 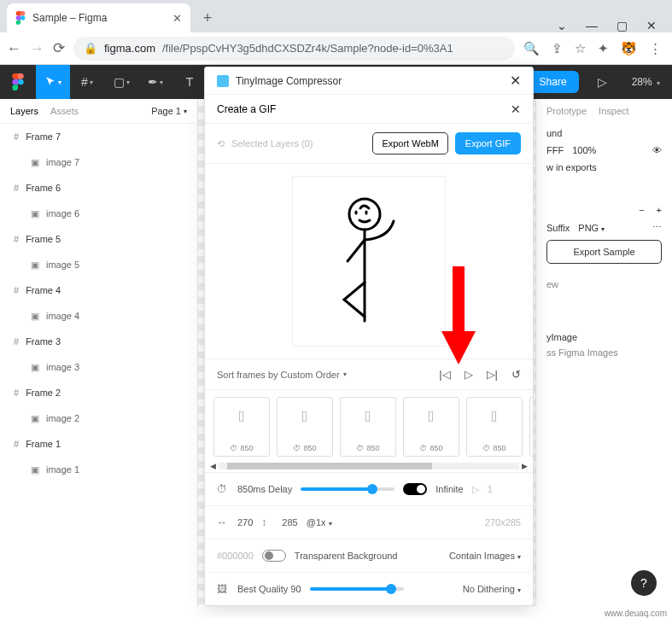 What do you see at coordinates (622, 26) in the screenshot?
I see `maximize-icon: ▢` at bounding box center [622, 26].